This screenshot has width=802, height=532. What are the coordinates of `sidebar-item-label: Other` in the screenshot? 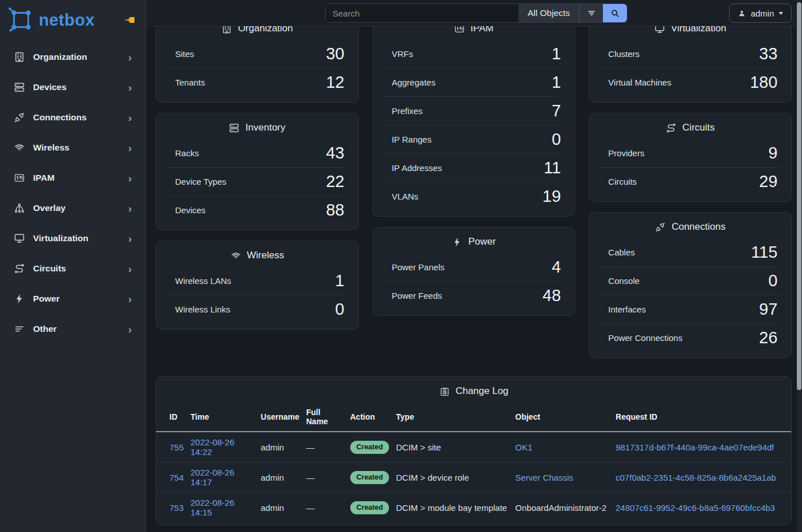 It's located at (44, 329).